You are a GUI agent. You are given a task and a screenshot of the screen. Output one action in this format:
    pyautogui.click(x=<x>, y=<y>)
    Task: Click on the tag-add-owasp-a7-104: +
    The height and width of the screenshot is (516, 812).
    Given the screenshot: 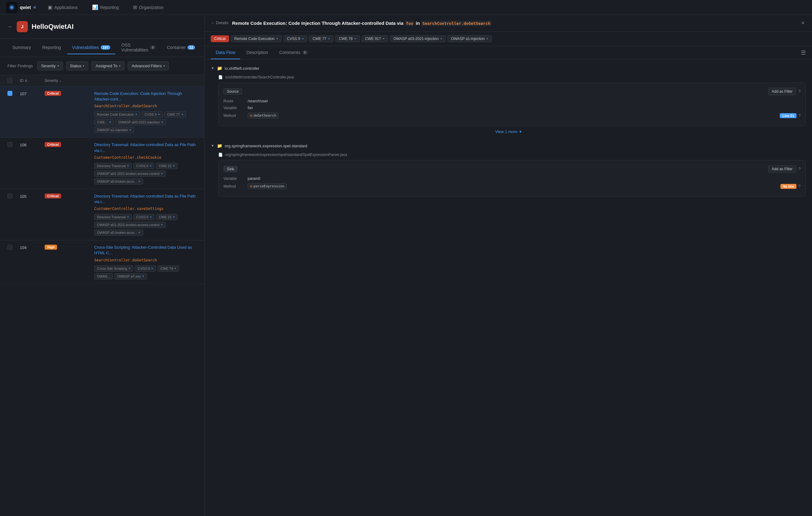 What is the action you would take?
    pyautogui.click(x=143, y=276)
    